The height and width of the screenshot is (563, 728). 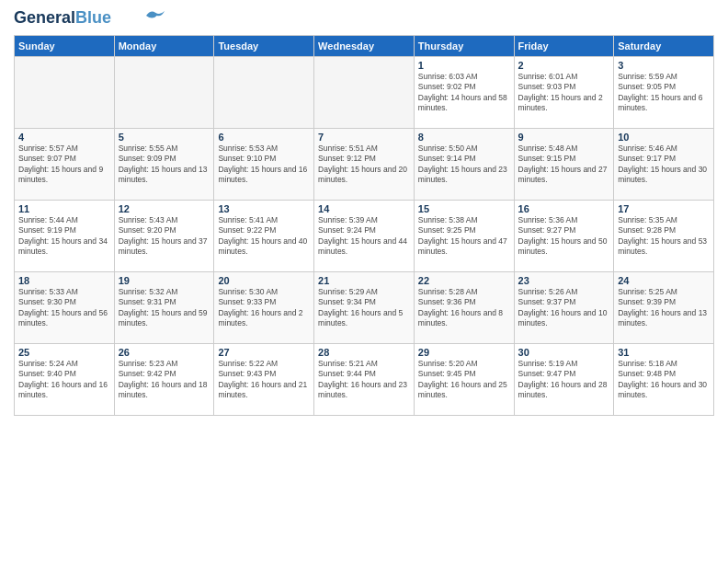 I want to click on weekday-header-monday: Monday, so click(x=164, y=46).